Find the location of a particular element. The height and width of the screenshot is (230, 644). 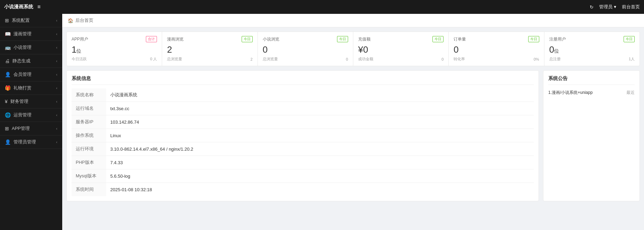

sysinfo-value-2: 103.142.86.74 is located at coordinates (320, 122).